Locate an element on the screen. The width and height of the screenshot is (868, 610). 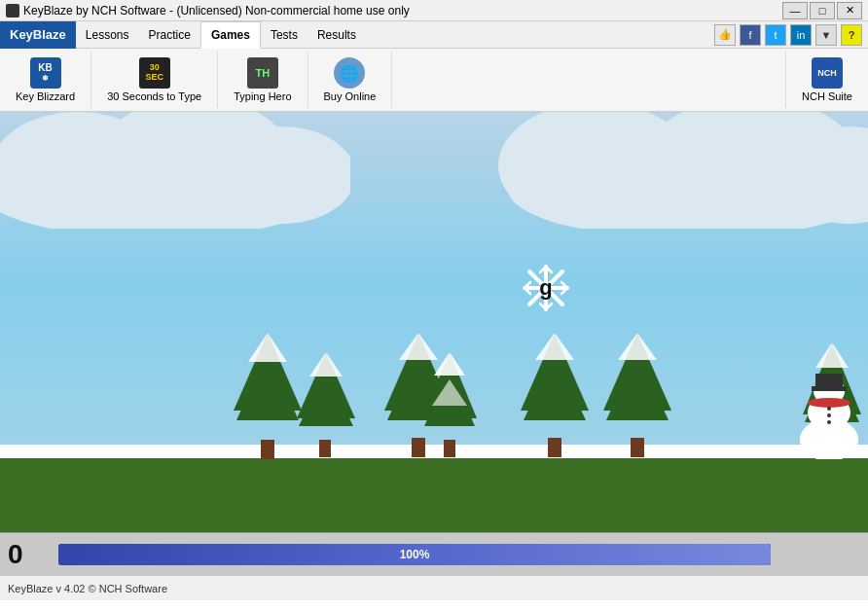
brand-label: KeyBlaze is located at coordinates (38, 35).